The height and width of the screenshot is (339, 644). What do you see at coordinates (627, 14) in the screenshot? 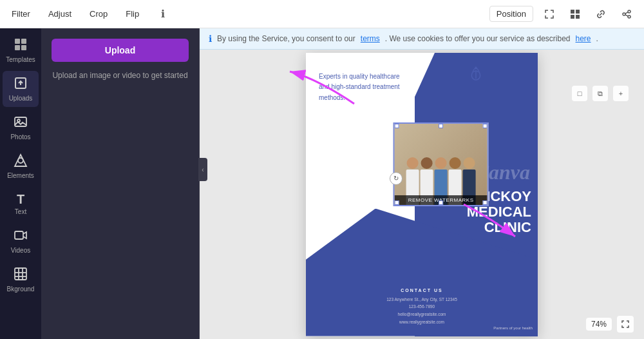
I see `share-button` at bounding box center [627, 14].